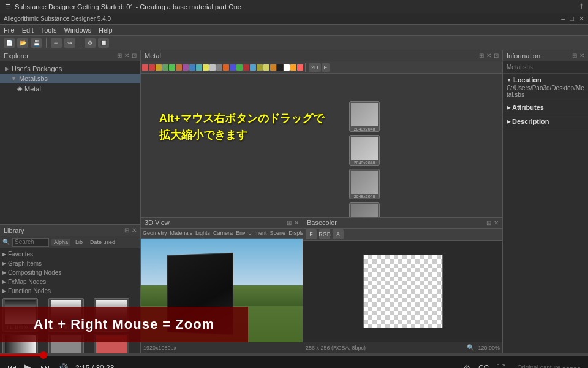  What do you see at coordinates (104, 43) in the screenshot?
I see `toolbar-btn4: 🔲` at bounding box center [104, 43].